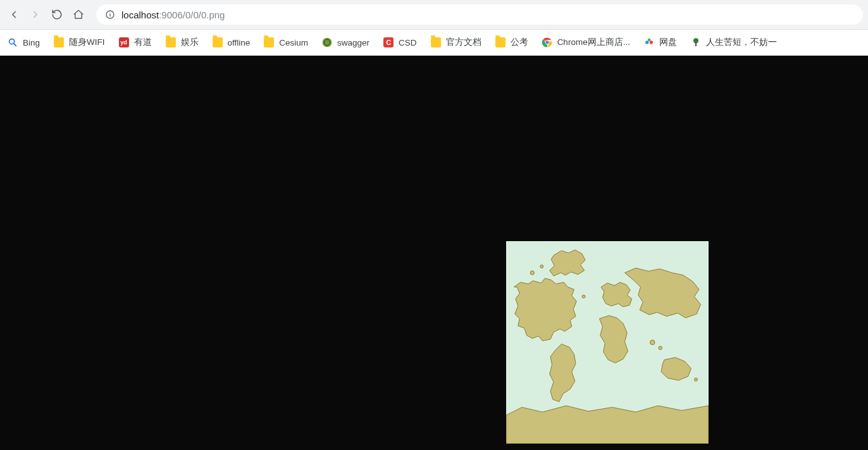 Image resolution: width=868 pixels, height=450 pixels. What do you see at coordinates (80, 42) in the screenshot?
I see `bookmark-wifi: 随身WIFI` at bounding box center [80, 42].